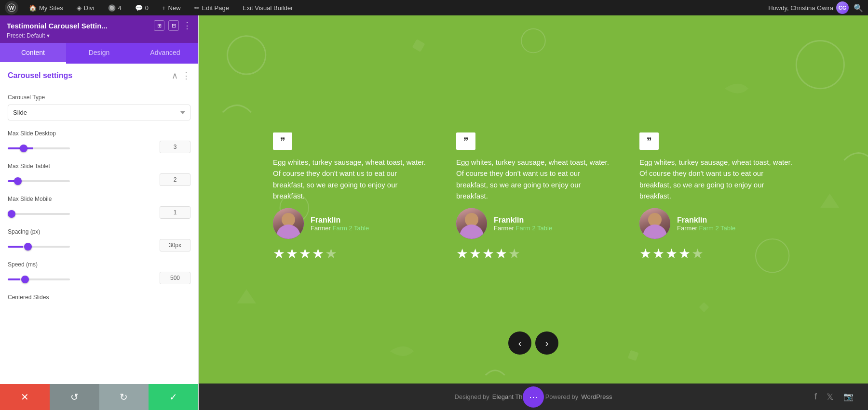 The height and width of the screenshot is (410, 868). Describe the element at coordinates (718, 228) in the screenshot. I see `author-link-3: Farm 2 Table` at that location.